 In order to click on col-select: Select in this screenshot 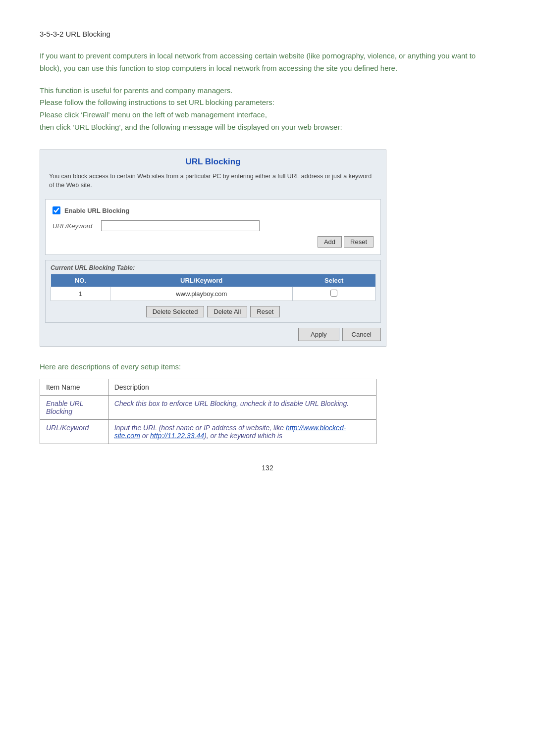, I will do `click(334, 281)`.